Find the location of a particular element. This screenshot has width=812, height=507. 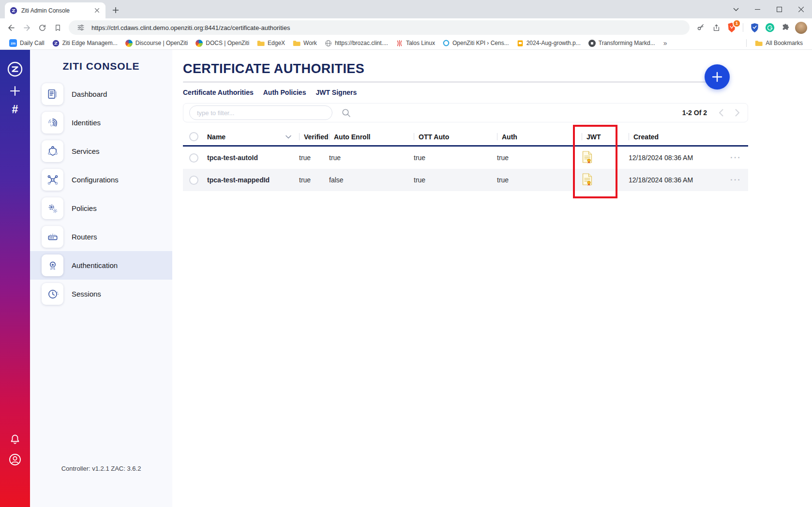

sidebar-item-identities: Identities is located at coordinates (101, 123).